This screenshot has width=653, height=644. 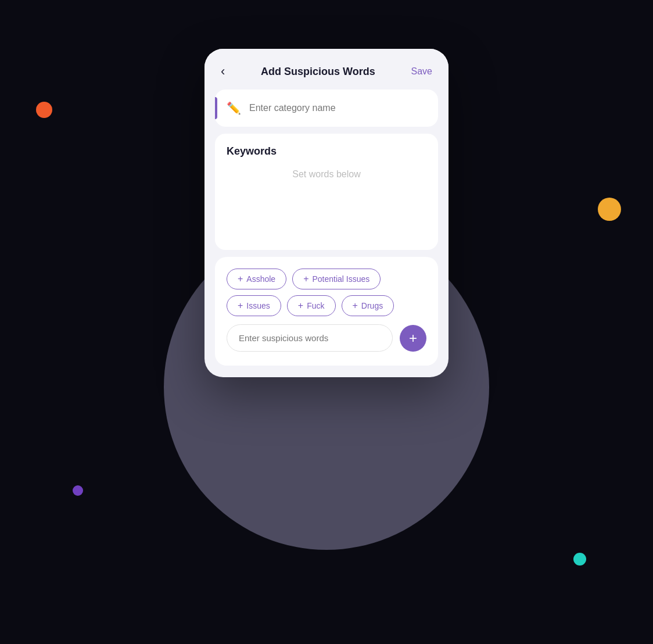 What do you see at coordinates (78, 491) in the screenshot?
I see `purple-dot` at bounding box center [78, 491].